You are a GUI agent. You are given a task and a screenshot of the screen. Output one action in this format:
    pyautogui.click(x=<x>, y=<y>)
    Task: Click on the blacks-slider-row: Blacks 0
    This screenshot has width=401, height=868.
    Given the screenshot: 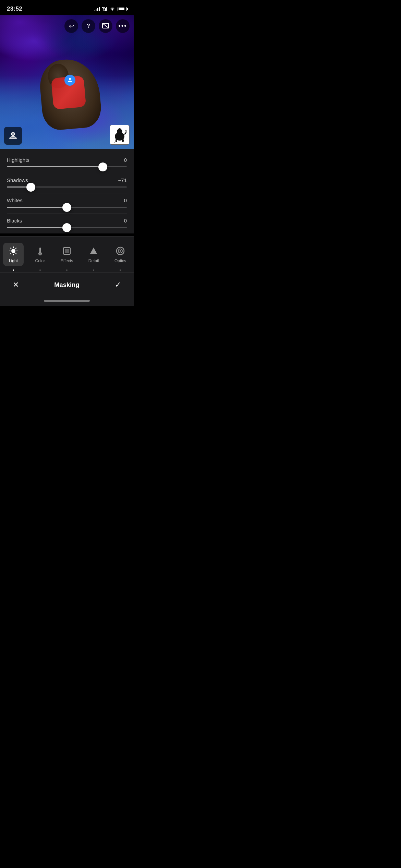 What is the action you would take?
    pyautogui.click(x=67, y=224)
    